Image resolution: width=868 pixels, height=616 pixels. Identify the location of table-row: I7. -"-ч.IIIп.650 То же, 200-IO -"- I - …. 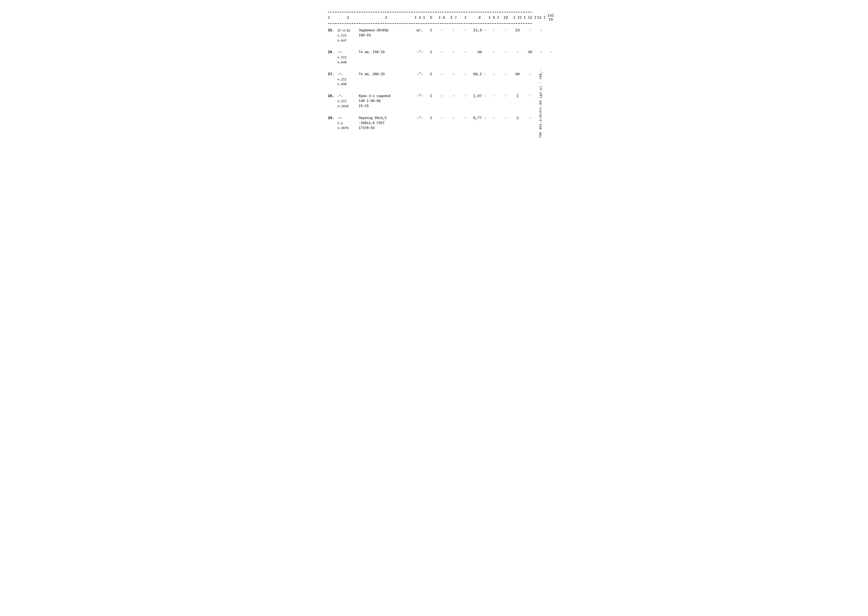
(430, 79).